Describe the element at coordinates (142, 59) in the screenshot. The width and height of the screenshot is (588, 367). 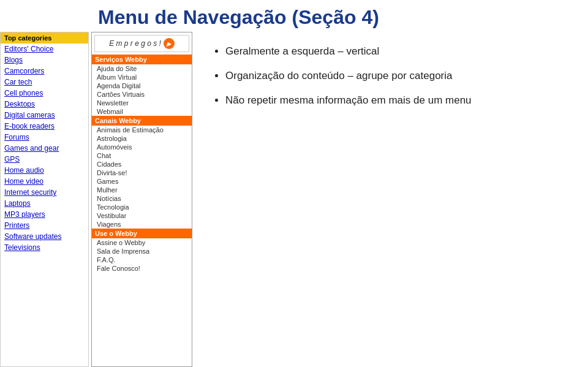
I see `webby-section1-label: Serviços Webby` at that location.